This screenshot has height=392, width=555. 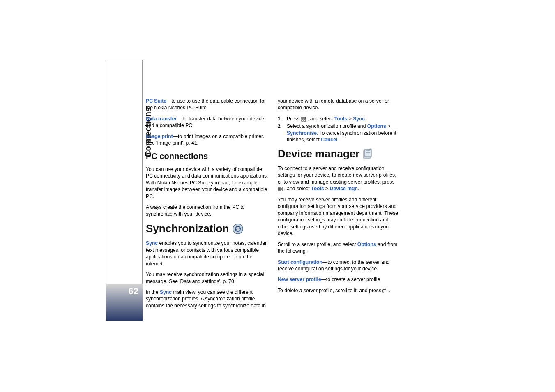 What do you see at coordinates (319, 154) in the screenshot?
I see `dev-heading-text: Device manager` at bounding box center [319, 154].